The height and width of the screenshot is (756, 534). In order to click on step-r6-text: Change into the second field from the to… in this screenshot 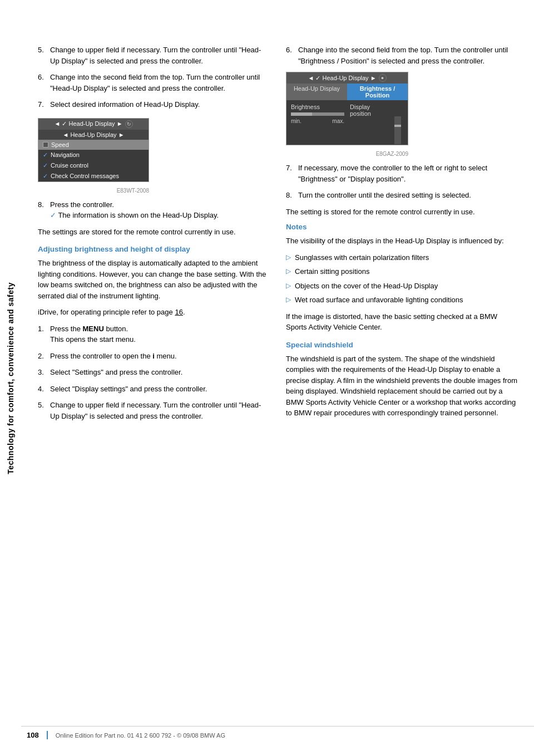, I will do `click(408, 56)`.